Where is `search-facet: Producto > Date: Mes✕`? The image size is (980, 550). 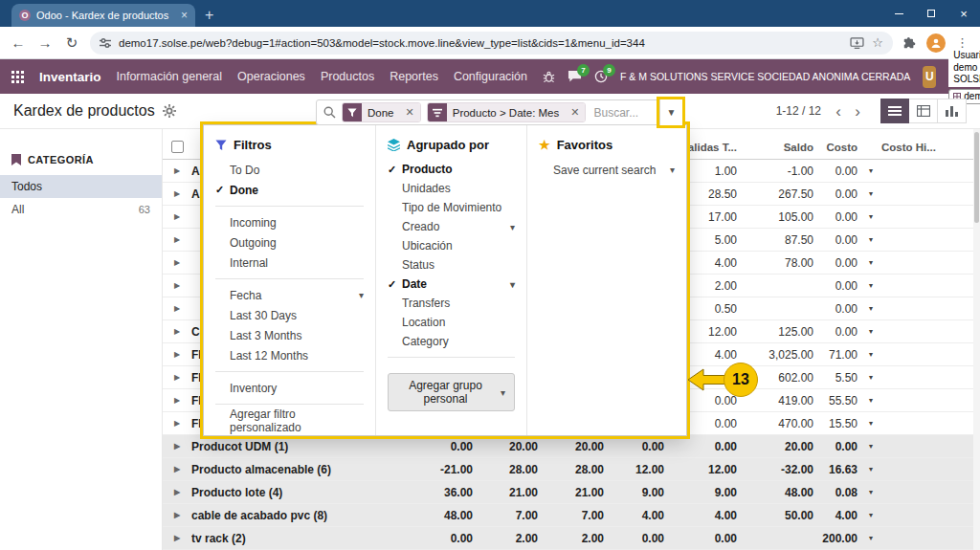
search-facet: Producto > Date: Mes✕ is located at coordinates (507, 113).